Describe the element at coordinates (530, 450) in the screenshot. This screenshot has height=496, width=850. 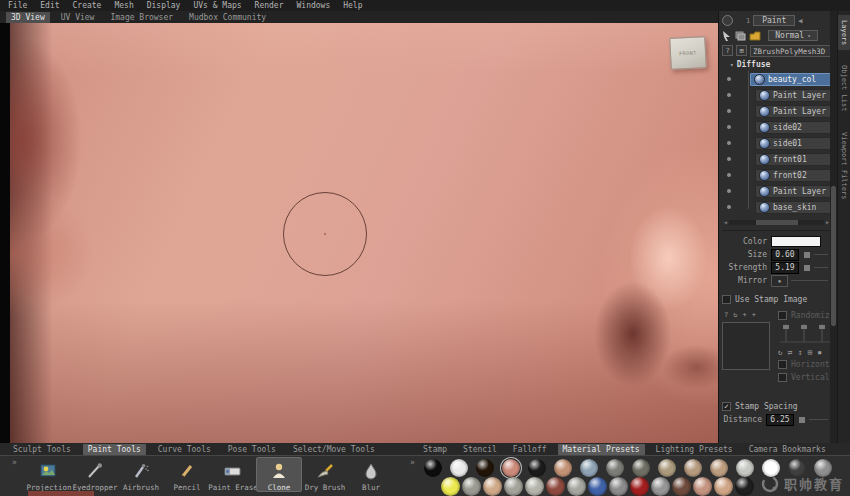
I see `tab-falloff: Falloff` at that location.